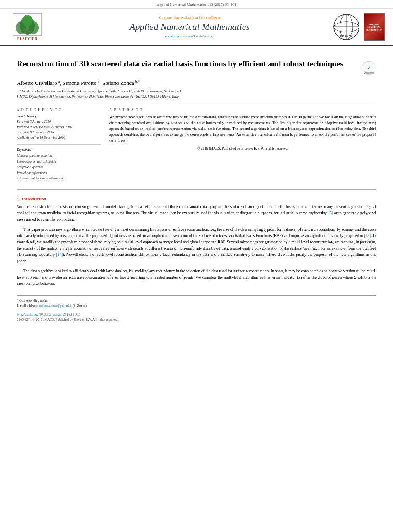  I want to click on footer-issn: 0168-9274/© 2016 IMACS. Published by Els…, so click(197, 319).